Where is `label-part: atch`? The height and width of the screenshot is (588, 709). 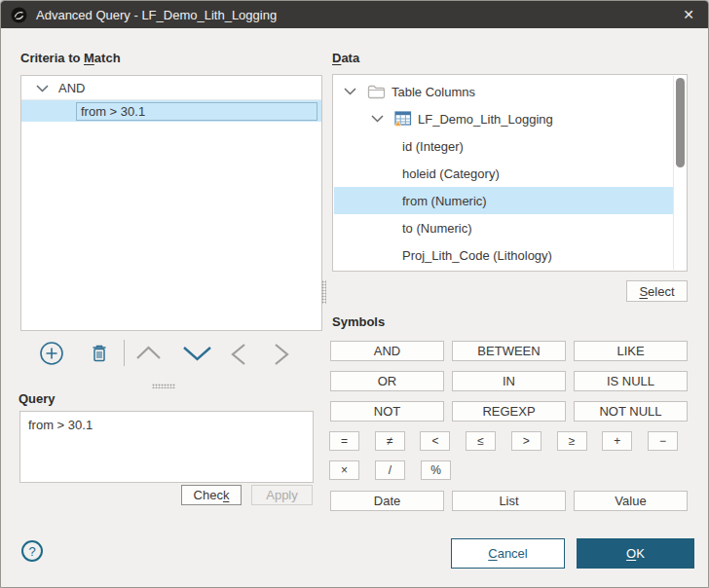 label-part: atch is located at coordinates (107, 58).